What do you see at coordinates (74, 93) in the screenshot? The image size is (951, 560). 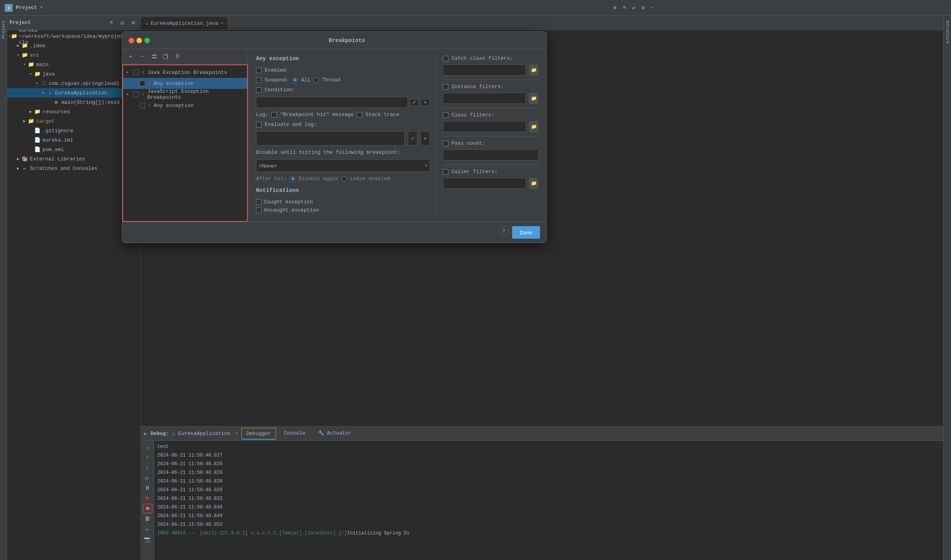 I see `tree-item-eureka-app: ▾ ☕ EurekaApplication` at bounding box center [74, 93].